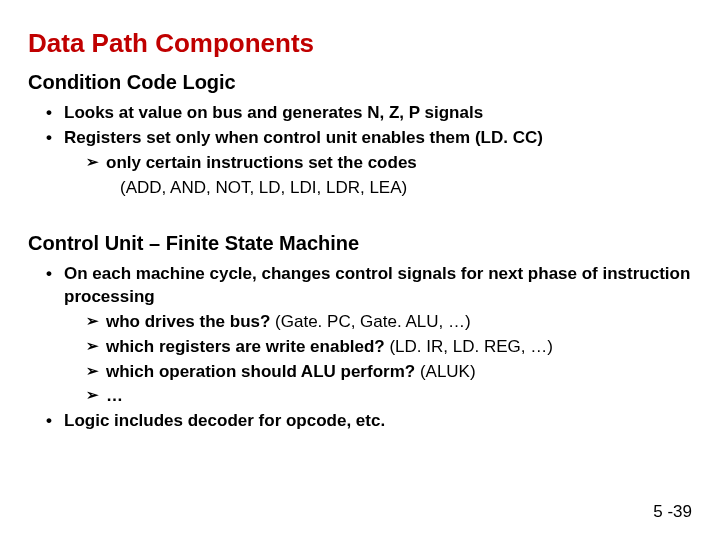 The image size is (720, 540). I want to click on bullet-item: Logic includes decoder for opcode, etc., so click(367, 422).